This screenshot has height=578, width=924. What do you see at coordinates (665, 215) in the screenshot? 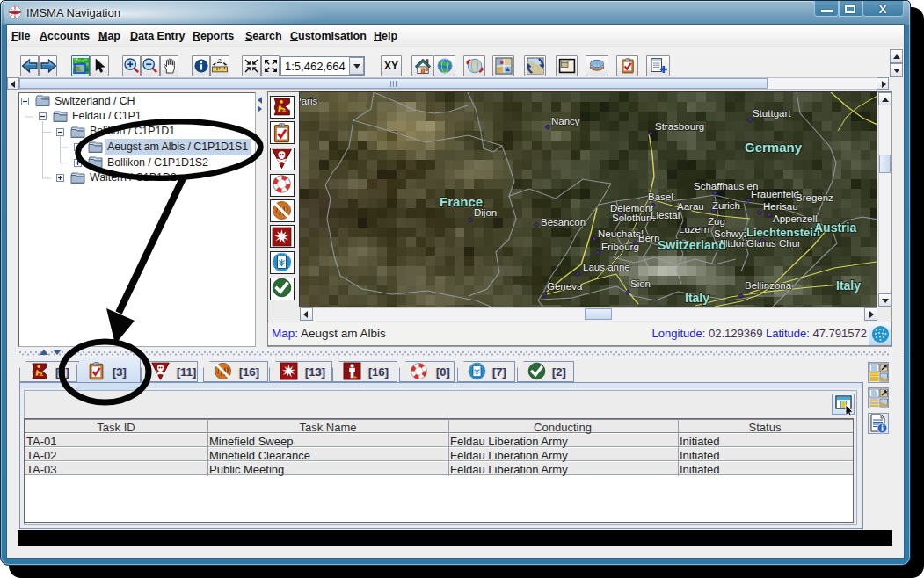
I see `svg-text: Liestal` at bounding box center [665, 215].